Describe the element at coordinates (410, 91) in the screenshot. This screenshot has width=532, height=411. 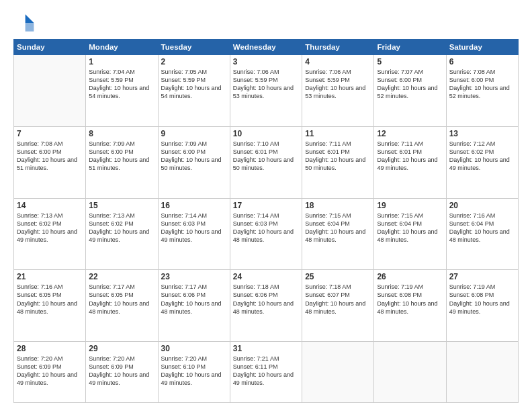
I see `calendar-cell: 5Sunrise: 7:07 AMSunset: 6:00 PMDaylight…` at that location.